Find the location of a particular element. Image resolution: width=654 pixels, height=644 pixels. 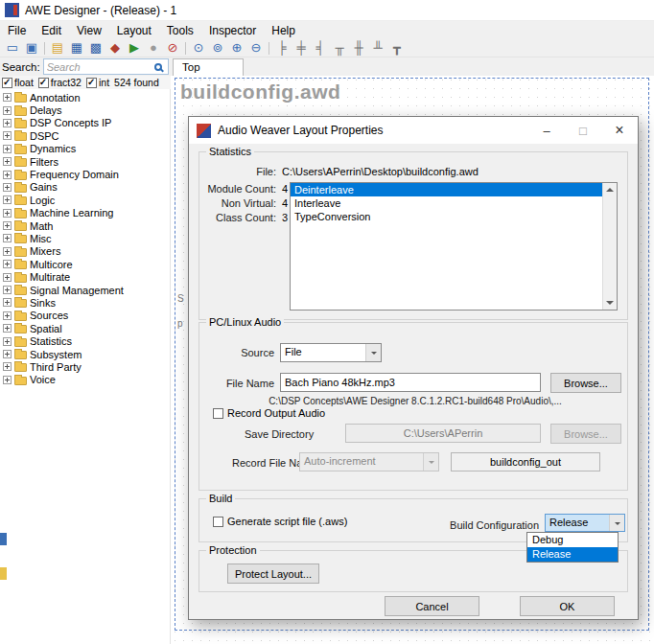

tree-item: Mixers is located at coordinates (84, 251).